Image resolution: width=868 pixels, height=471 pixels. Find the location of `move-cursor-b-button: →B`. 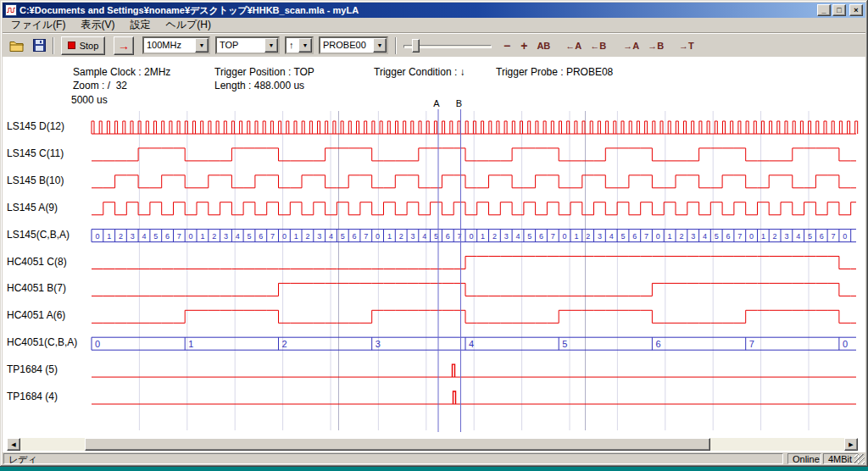

move-cursor-b-button: →B is located at coordinates (656, 46).